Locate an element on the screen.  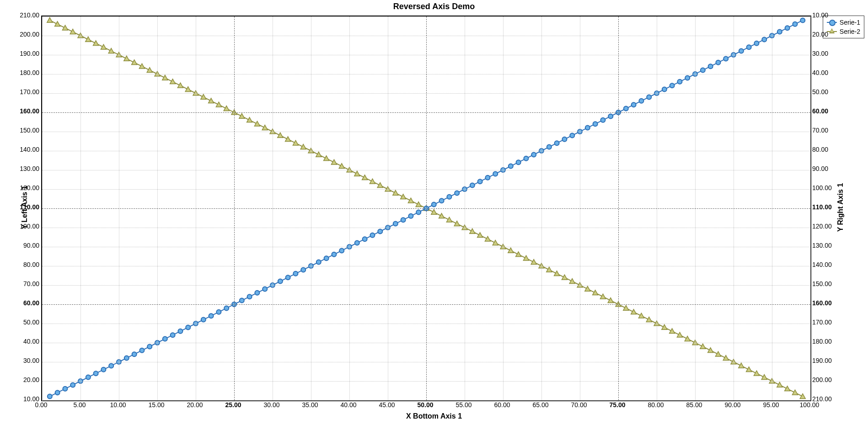
x-tick-label: 30.00 is located at coordinates (272, 405).